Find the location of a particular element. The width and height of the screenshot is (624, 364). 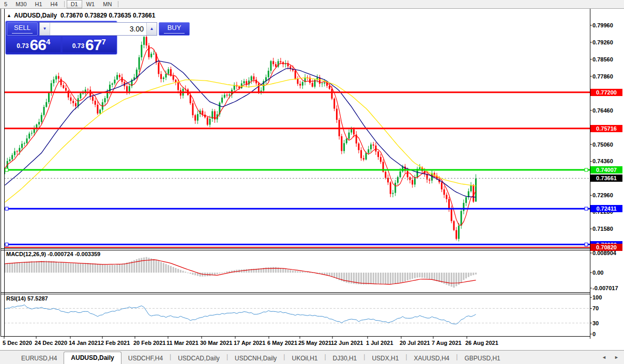

axis-label: 0.70820 is located at coordinates (606, 247).